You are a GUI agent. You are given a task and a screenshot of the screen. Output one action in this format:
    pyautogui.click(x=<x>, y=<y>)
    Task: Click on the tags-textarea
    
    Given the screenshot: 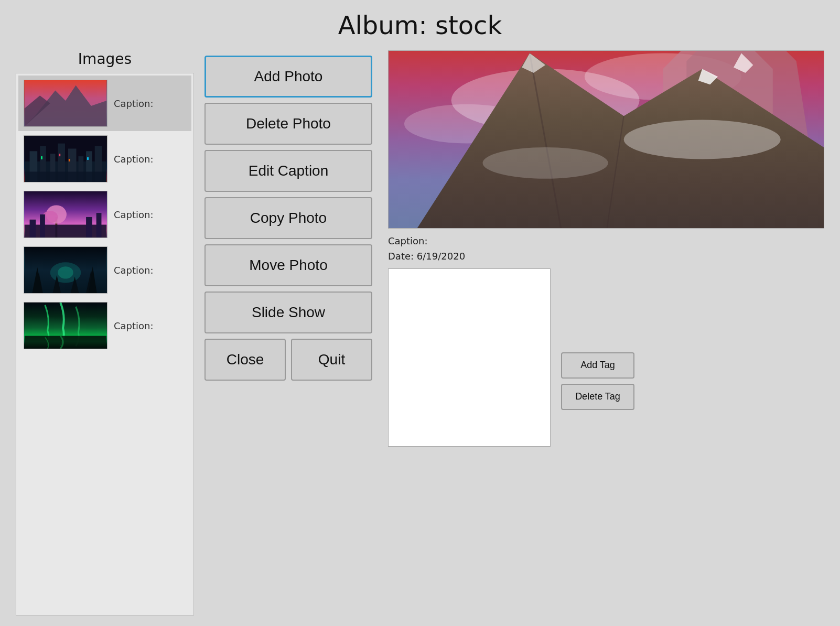 What is the action you would take?
    pyautogui.click(x=469, y=358)
    